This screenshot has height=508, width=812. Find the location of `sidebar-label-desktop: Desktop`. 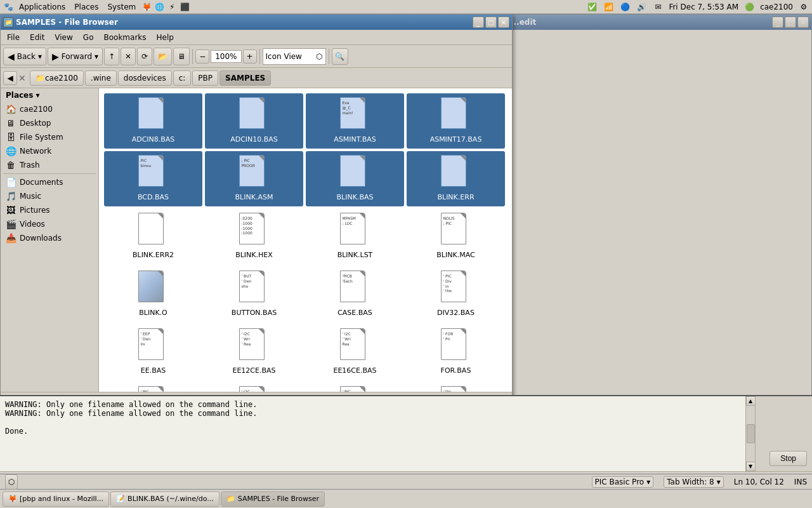

sidebar-label-desktop: Desktop is located at coordinates (36, 123).